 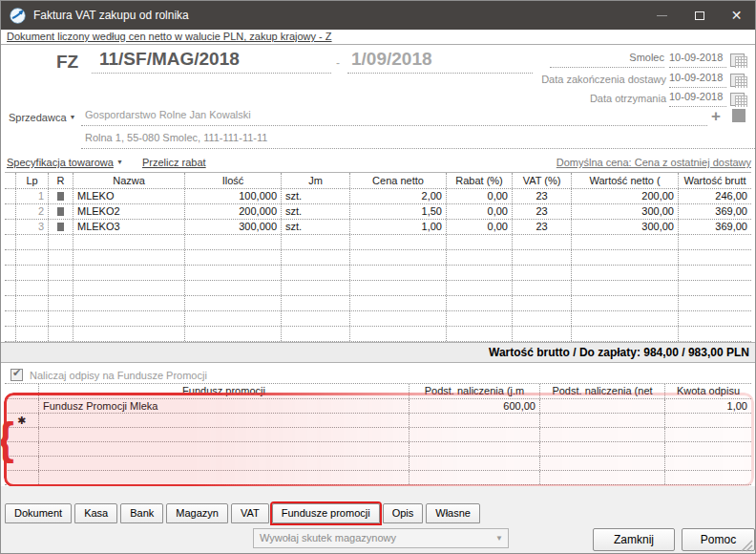 I want to click on contractor-picker-button, so click(x=739, y=116).